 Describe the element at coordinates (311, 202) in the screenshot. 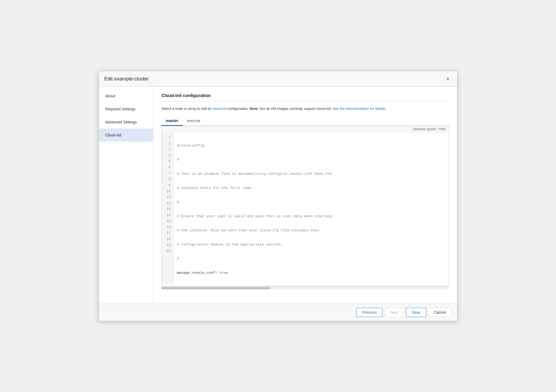

I see `code-line-5: #` at that location.